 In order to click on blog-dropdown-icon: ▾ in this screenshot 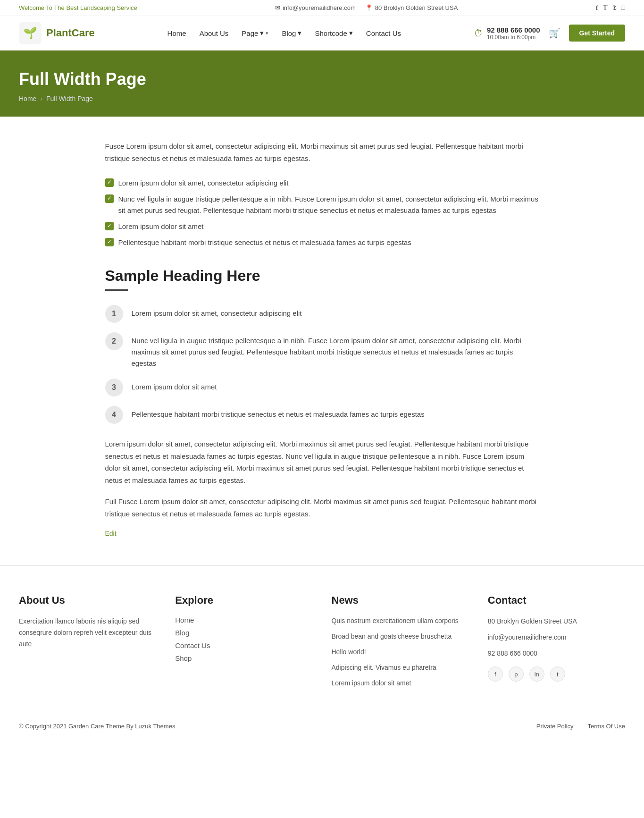, I will do `click(300, 33)`.